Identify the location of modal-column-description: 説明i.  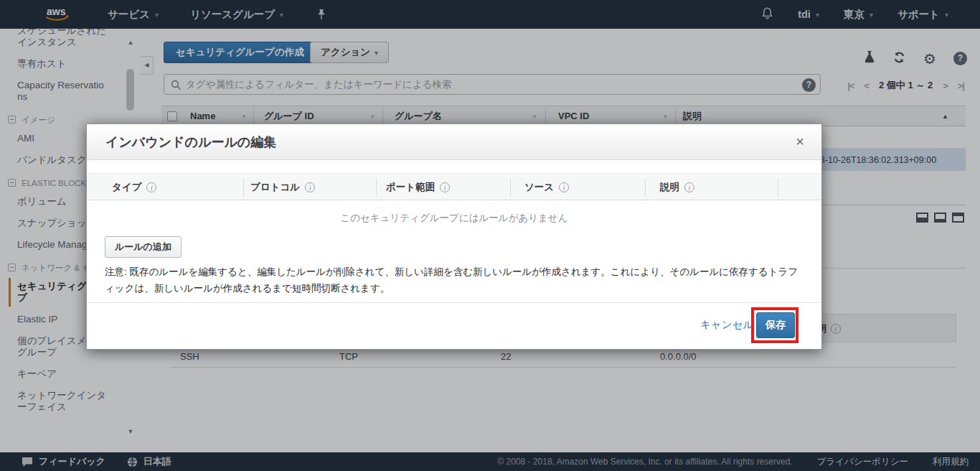
(677, 187).